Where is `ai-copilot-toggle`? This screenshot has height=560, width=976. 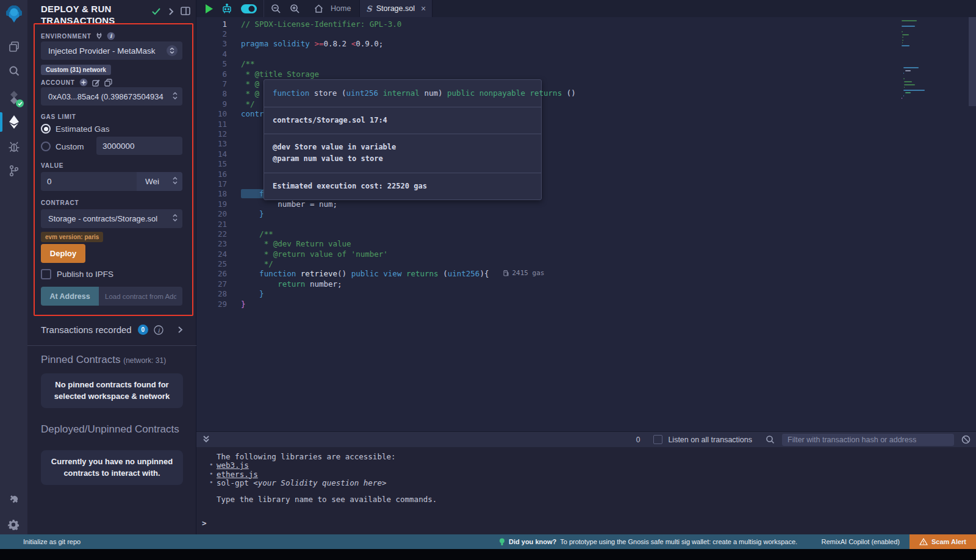
ai-copilot-toggle is located at coordinates (249, 9).